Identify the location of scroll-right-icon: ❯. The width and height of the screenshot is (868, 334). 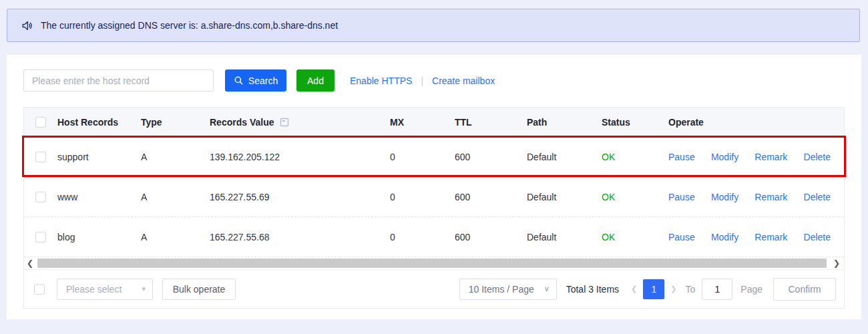
(837, 263).